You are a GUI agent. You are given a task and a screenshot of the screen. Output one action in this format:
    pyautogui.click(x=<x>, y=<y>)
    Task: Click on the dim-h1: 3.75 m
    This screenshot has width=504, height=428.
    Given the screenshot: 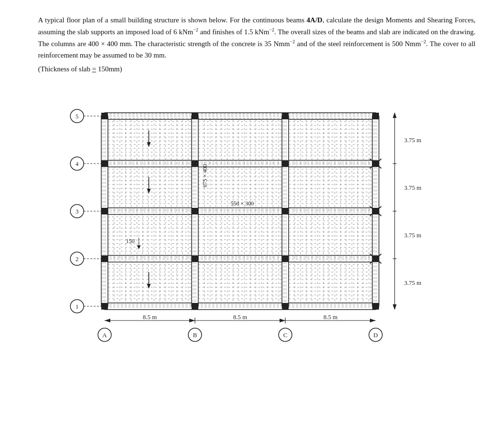 What is the action you would take?
    pyautogui.click(x=413, y=140)
    